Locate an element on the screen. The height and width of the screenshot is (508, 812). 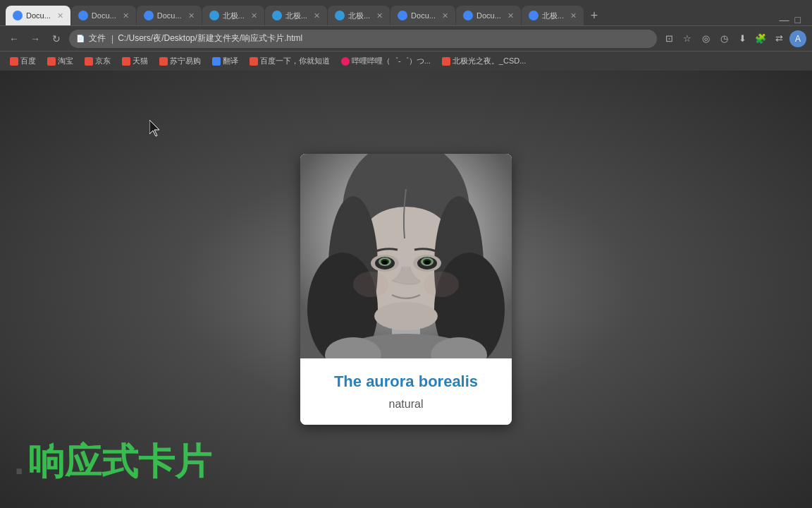
tab-4-title: 北极... is located at coordinates (234, 16).